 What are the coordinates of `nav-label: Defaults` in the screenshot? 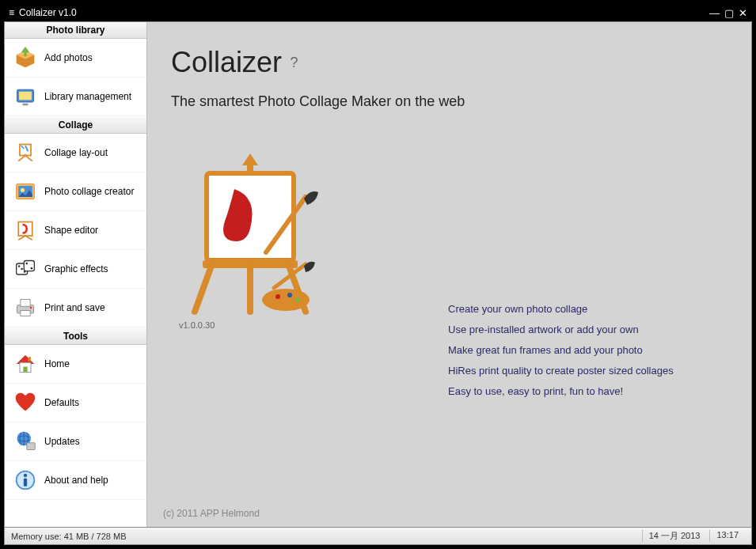 It's located at (62, 403).